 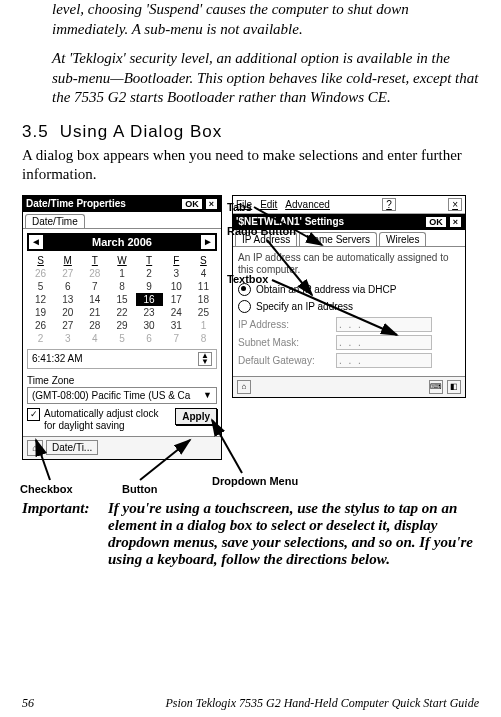 I want to click on section-title: Using A Dialog Box, so click(x=142, y=132).